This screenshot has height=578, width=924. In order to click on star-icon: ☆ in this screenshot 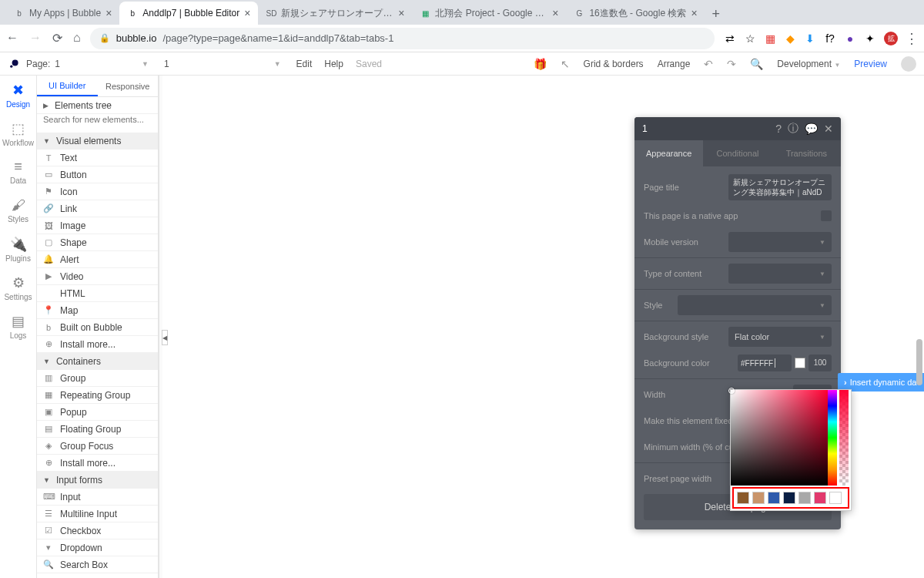, I will do `click(750, 39)`.